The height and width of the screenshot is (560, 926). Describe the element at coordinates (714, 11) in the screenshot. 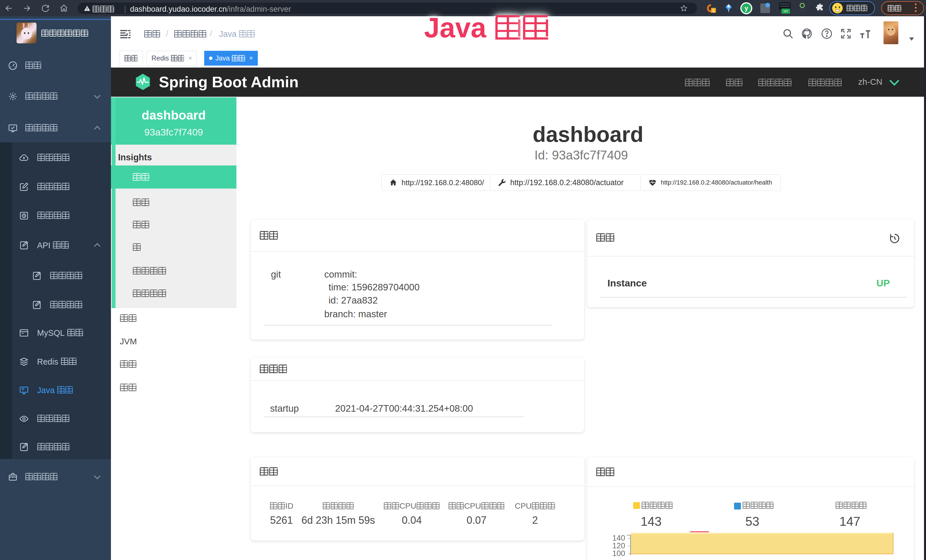

I see `svg-text: 1` at that location.